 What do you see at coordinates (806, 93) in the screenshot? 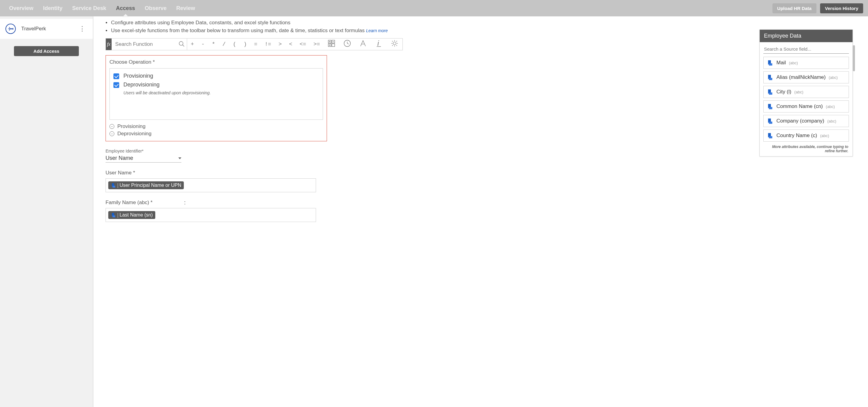
I see `employee-data-panel: Employee Data Mail (abc) Alias (mailNick…` at bounding box center [806, 93].